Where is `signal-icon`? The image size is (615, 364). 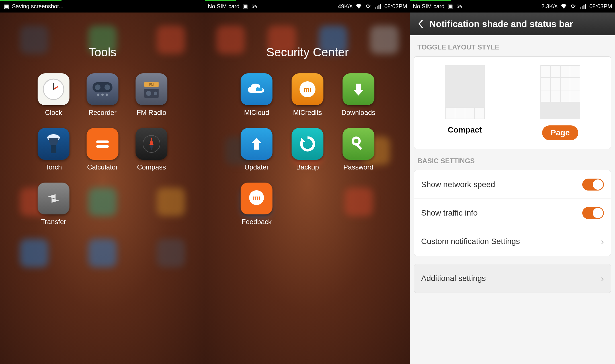
signal-icon is located at coordinates (583, 6).